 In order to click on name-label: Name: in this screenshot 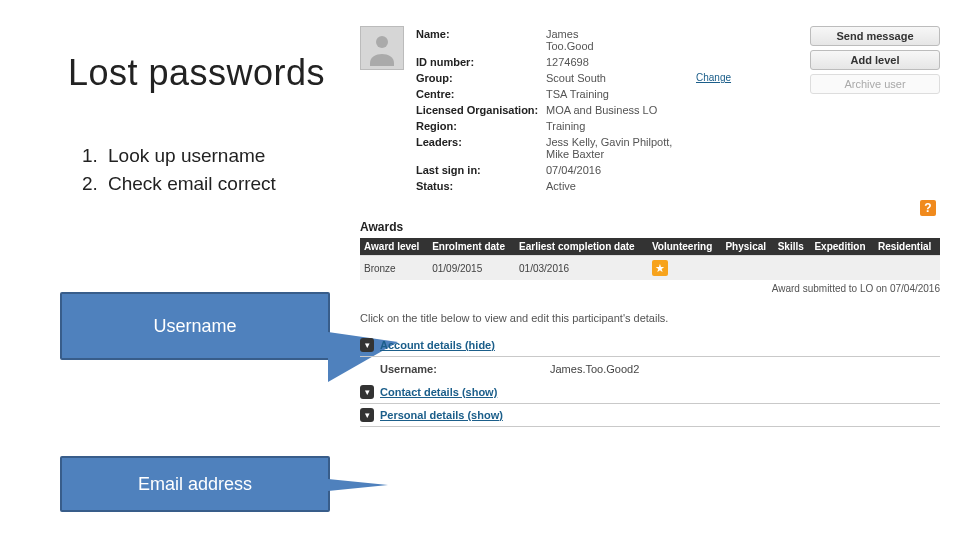, I will do `click(481, 40)`.